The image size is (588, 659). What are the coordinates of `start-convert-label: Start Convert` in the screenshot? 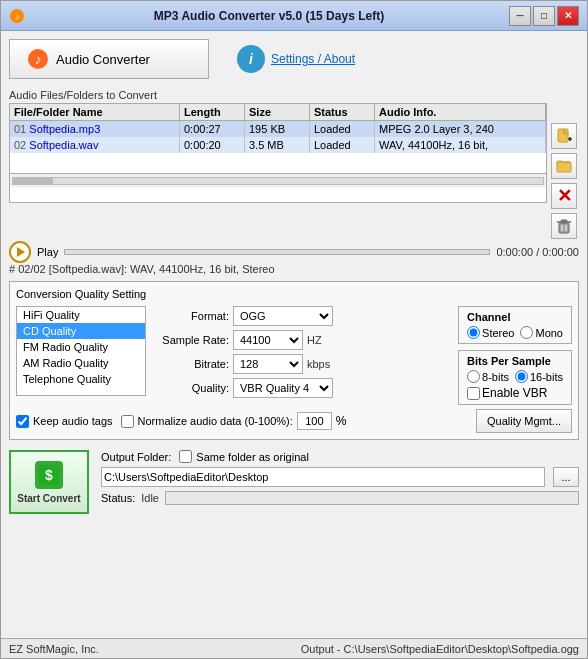 It's located at (48, 498).